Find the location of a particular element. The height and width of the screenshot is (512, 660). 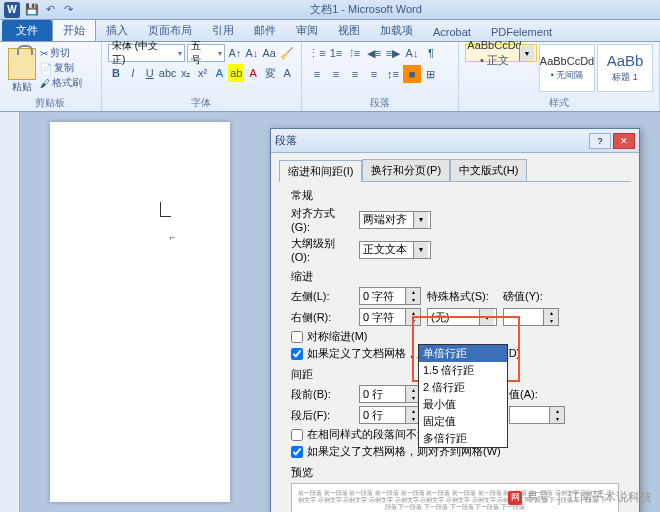

font-color-button: A is located at coordinates (253, 73).